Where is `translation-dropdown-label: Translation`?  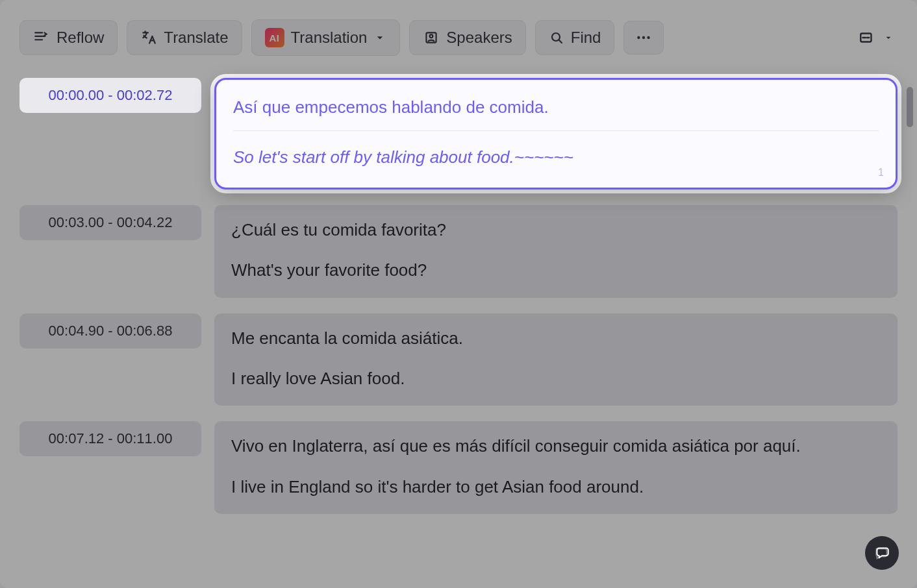 translation-dropdown-label: Translation is located at coordinates (329, 38).